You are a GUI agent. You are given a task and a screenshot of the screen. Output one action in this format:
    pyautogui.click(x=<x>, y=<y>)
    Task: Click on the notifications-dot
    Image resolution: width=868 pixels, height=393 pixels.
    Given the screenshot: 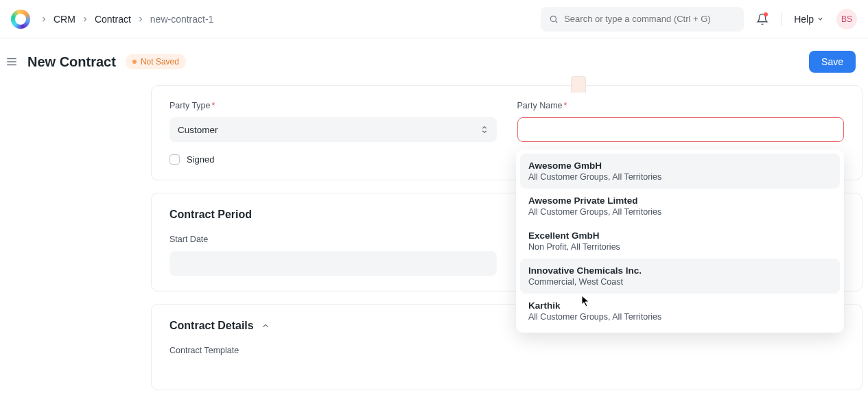 What is the action you would take?
    pyautogui.click(x=766, y=14)
    